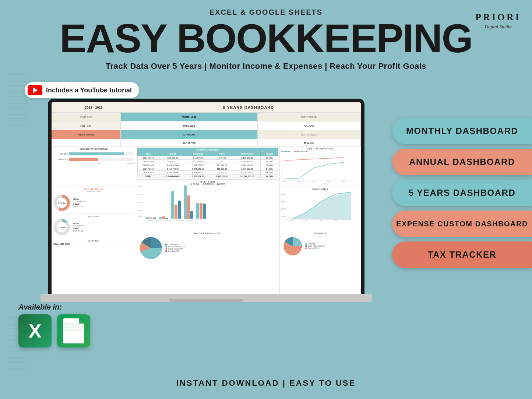  Describe the element at coordinates (498, 27) in the screenshot. I see `logo-subtitle: Digital Studio` at that location.